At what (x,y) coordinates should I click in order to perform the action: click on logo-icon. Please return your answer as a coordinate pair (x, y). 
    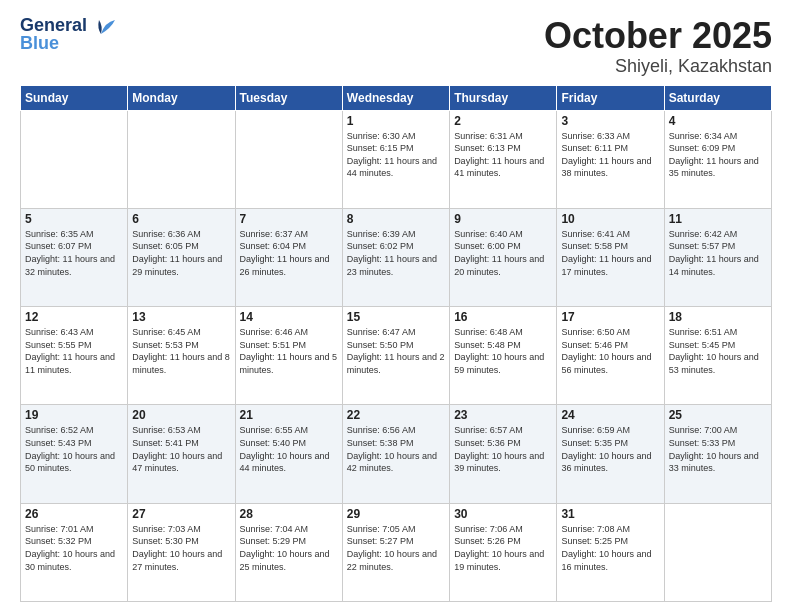
    Looking at the image, I should click on (105, 30).